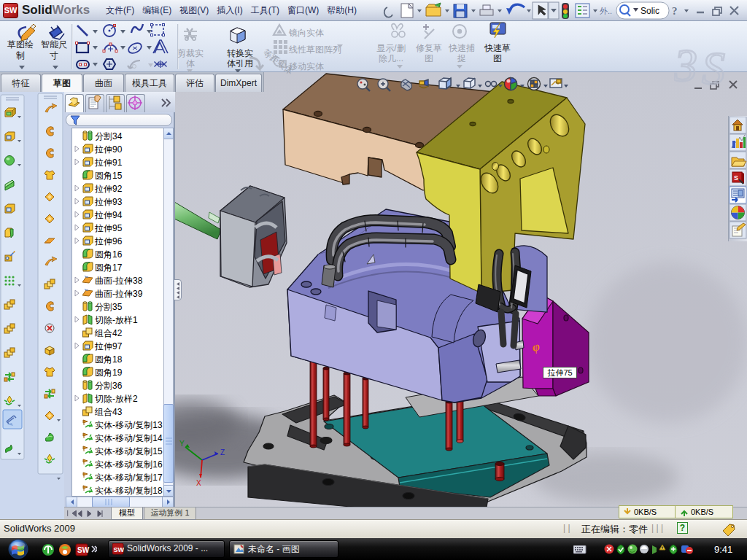 The image size is (747, 560). I want to click on svg-text: Solic, so click(650, 11).